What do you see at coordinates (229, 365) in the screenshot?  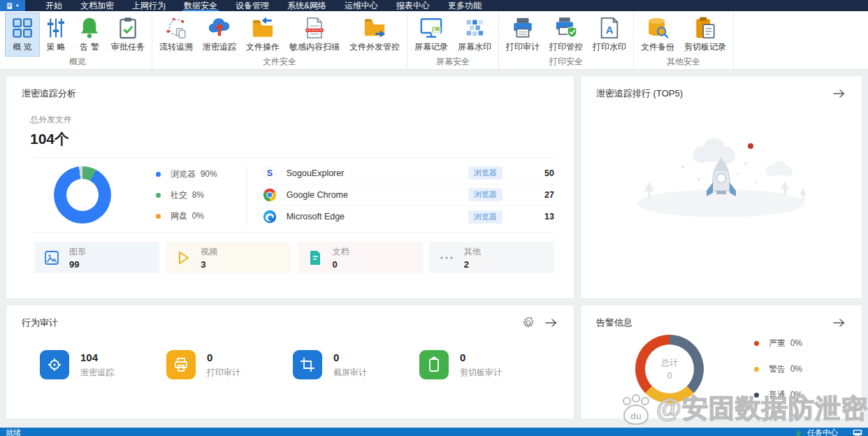 I see `audit-item-print: 0打印审计` at bounding box center [229, 365].